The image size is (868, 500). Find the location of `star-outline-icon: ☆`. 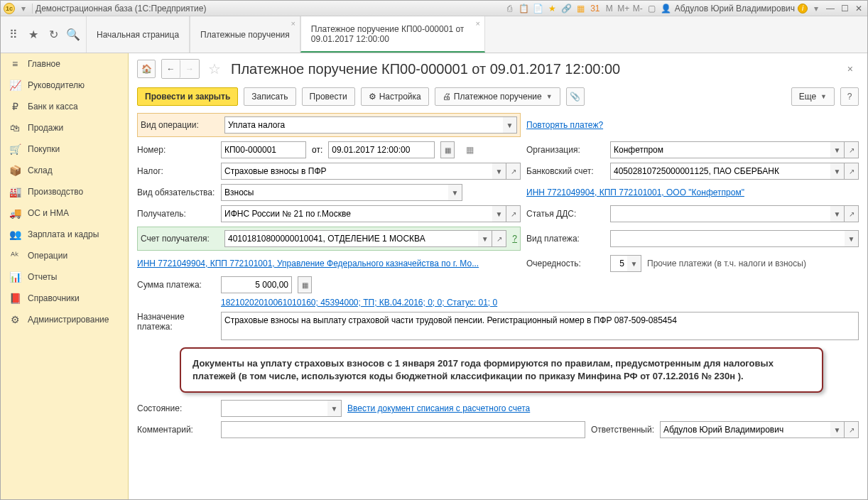

star-outline-icon: ☆ is located at coordinates (215, 69).